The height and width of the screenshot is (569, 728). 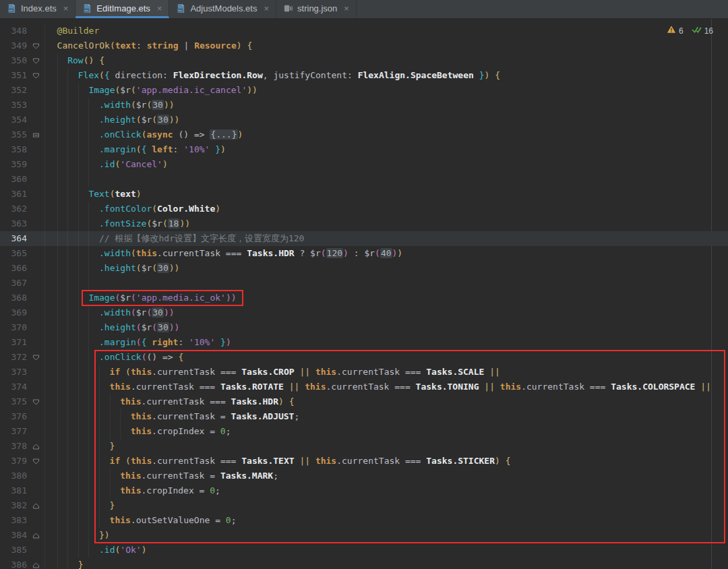 What do you see at coordinates (162, 150) in the screenshot?
I see `token: left` at bounding box center [162, 150].